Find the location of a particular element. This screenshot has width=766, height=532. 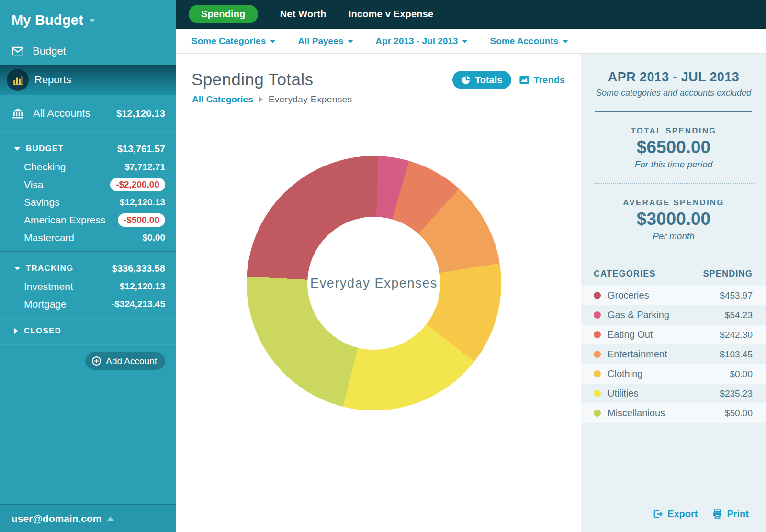

account-balance: -$324,213.45 is located at coordinates (138, 304).